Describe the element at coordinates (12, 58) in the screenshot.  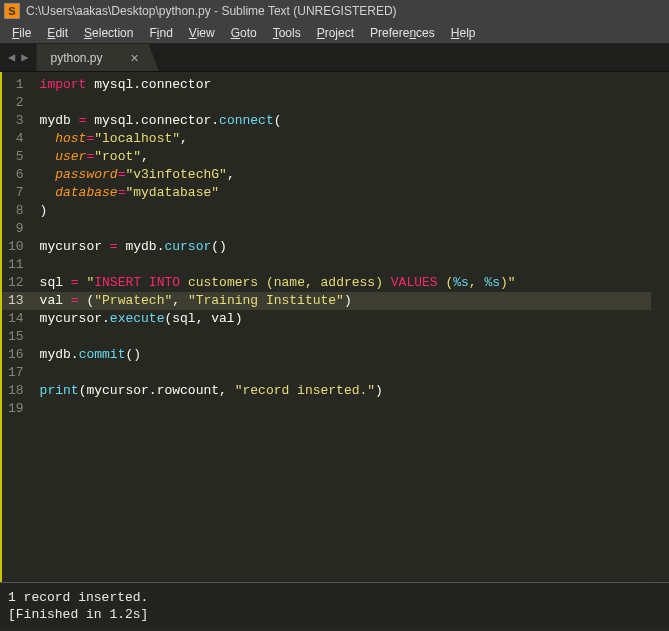
I see `tab-nav-back: ◀` at that location.